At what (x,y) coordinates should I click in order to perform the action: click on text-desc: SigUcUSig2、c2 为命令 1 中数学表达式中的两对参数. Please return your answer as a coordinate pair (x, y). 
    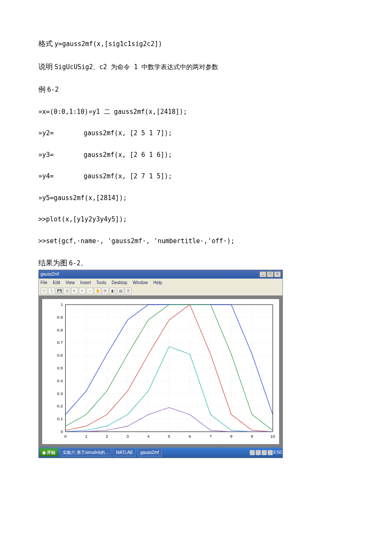
    Looking at the image, I should click on (136, 67).